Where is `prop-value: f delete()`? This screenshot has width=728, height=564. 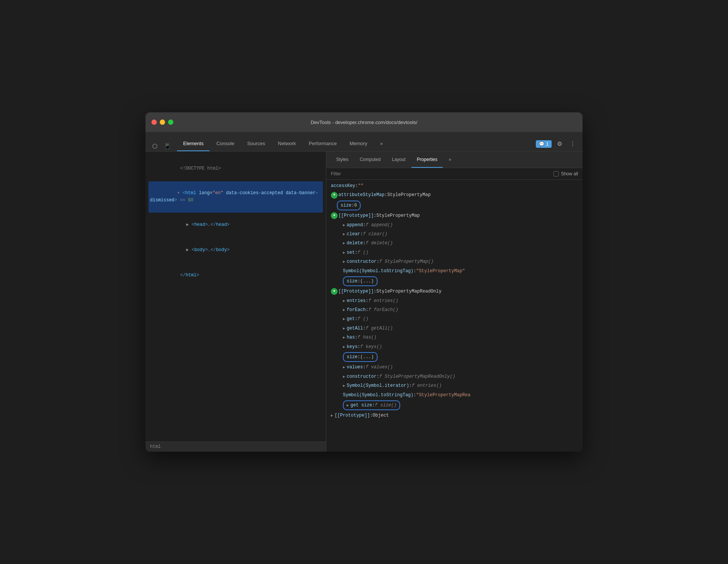 prop-value: f delete() is located at coordinates (379, 243).